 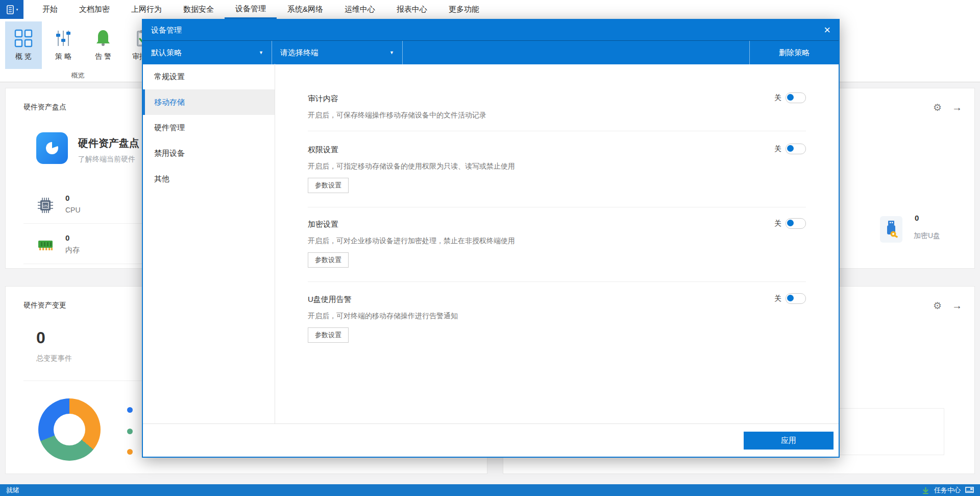 What do you see at coordinates (207, 53) in the screenshot?
I see `policy-dropdown: 默认策略 ▼` at bounding box center [207, 53].